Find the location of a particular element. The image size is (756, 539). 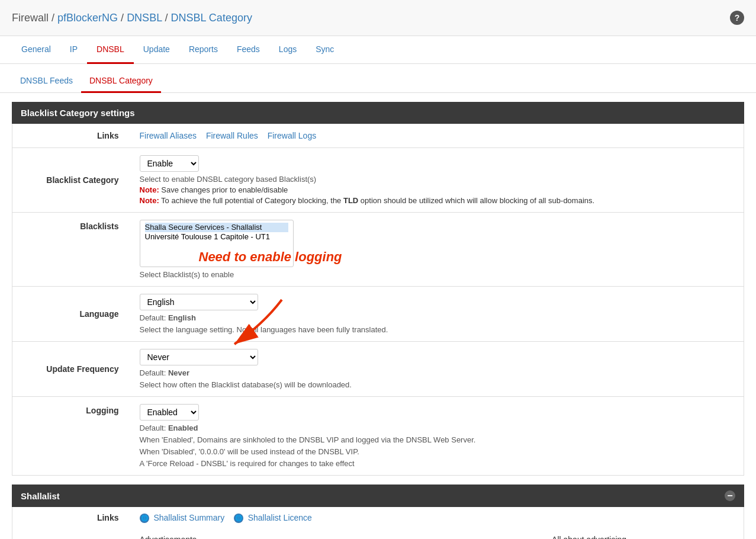

breadcrumb-sep1: / is located at coordinates (54, 18).